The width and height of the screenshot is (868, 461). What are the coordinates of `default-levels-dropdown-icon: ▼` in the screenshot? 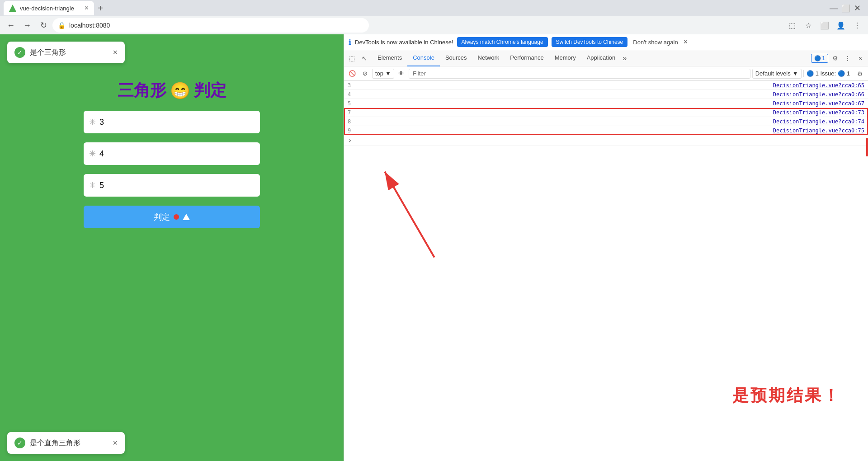 It's located at (796, 73).